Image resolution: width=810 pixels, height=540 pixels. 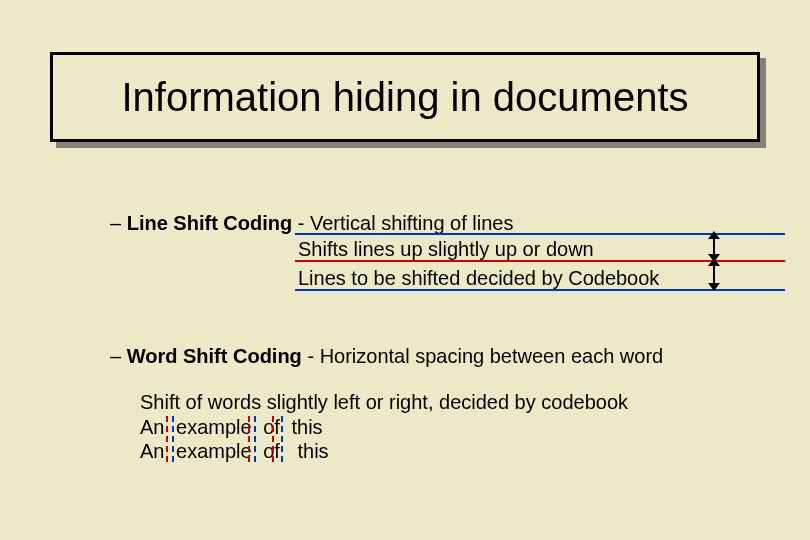 What do you see at coordinates (312, 223) in the screenshot?
I see `bullet1-heading: – Line Shift Coding - Vertical shifting …` at bounding box center [312, 223].